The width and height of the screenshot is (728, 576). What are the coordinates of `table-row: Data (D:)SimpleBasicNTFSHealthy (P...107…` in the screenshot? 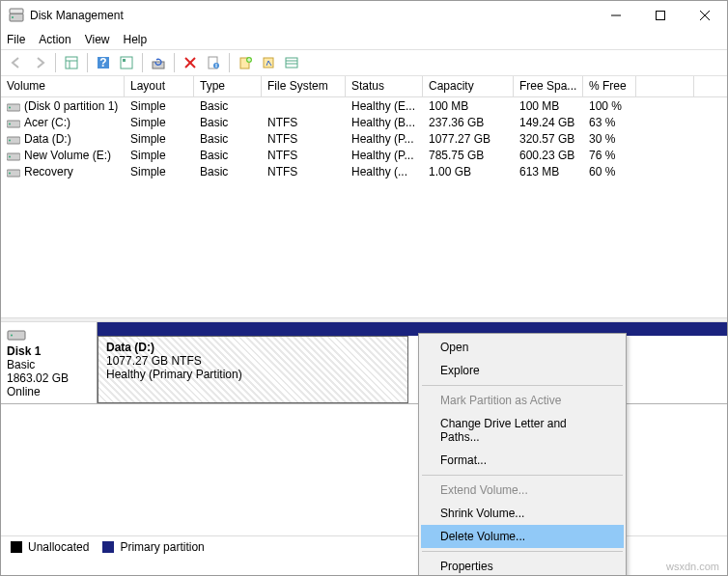 It's located at (364, 139).